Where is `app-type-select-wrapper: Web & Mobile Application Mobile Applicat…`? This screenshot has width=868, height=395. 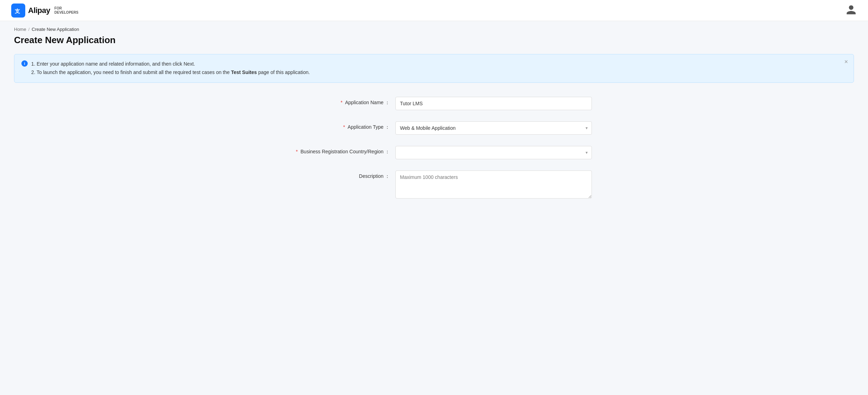
app-type-select-wrapper: Web & Mobile Application Mobile Applicat… is located at coordinates (494, 128).